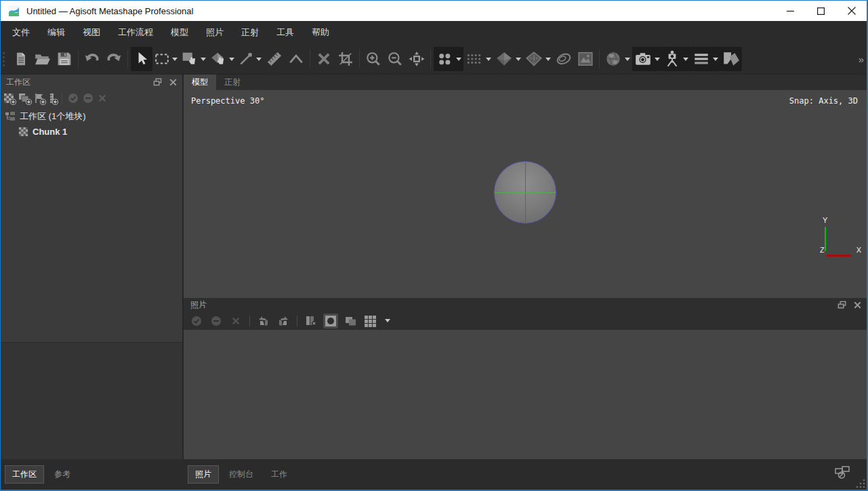 The image size is (868, 491). I want to click on dock-empty-area, so click(91, 401).